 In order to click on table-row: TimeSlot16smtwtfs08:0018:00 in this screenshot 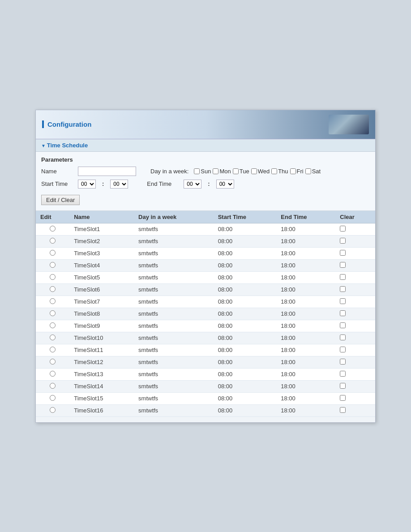, I will do `click(206, 410)`.